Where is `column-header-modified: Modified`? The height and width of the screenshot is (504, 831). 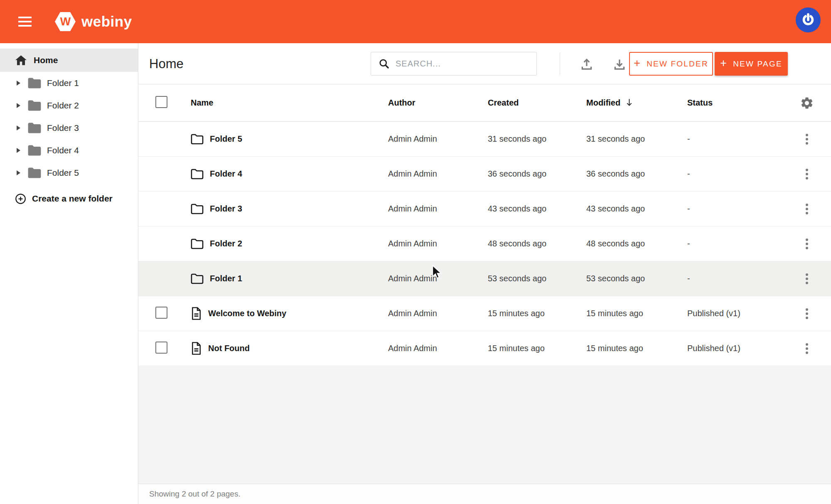
column-header-modified: Modified is located at coordinates (637, 103).